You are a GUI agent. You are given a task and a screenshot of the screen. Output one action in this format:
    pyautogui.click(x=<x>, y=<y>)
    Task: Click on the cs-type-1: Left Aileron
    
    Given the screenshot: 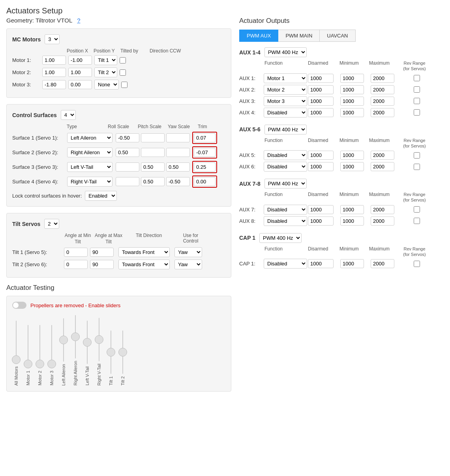 What is the action you would take?
    pyautogui.click(x=90, y=138)
    